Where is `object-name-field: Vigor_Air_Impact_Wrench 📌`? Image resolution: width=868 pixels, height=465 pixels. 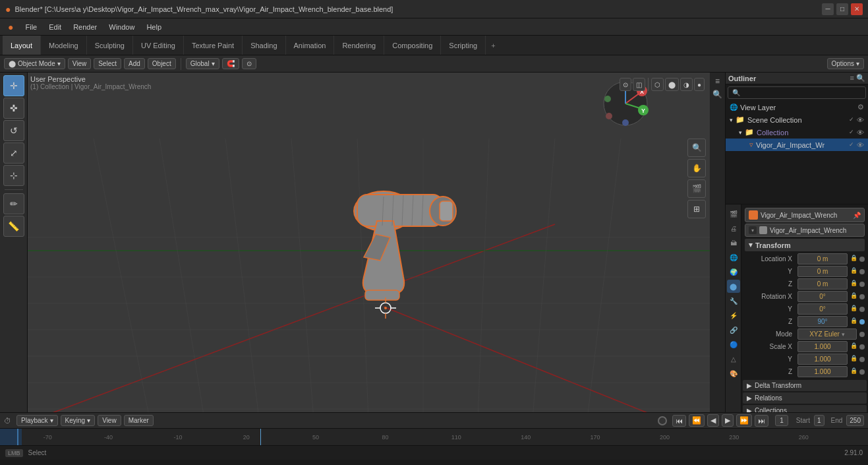 object-name-field: Vigor_Air_Impact_Wrench 📌 is located at coordinates (805, 215).